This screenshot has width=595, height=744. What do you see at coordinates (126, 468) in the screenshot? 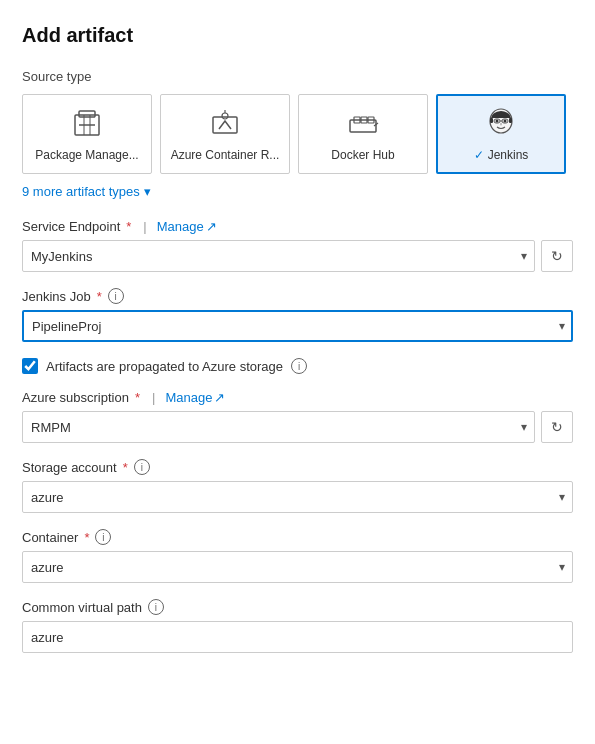
I see `storage-account-required: *` at bounding box center [126, 468].